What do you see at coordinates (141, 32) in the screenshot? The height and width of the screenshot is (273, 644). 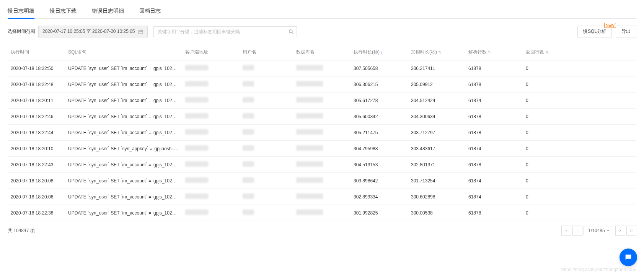 I see `calendar-icon` at bounding box center [141, 32].